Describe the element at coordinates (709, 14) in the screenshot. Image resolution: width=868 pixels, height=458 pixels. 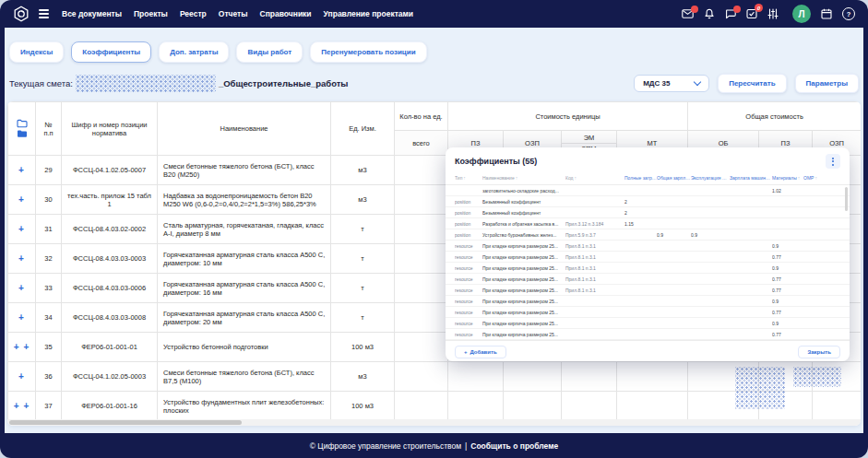
I see `bell-icon` at that location.